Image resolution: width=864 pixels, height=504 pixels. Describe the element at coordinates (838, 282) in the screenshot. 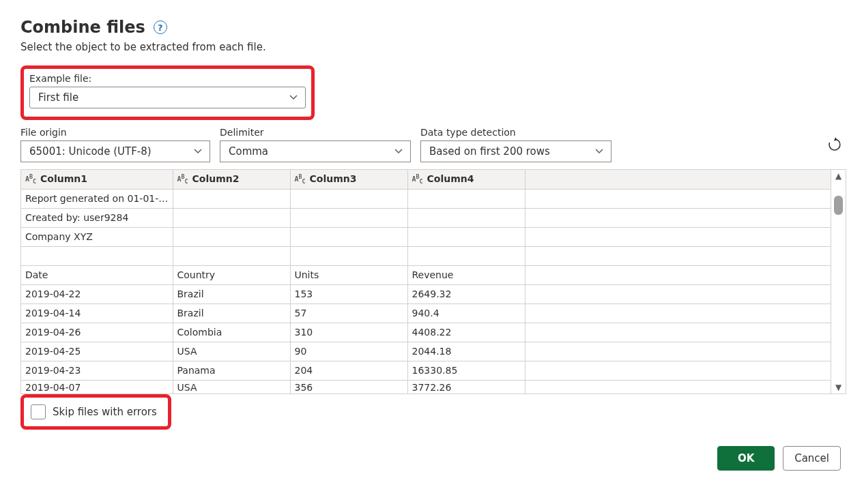

I see `scroll-track` at that location.